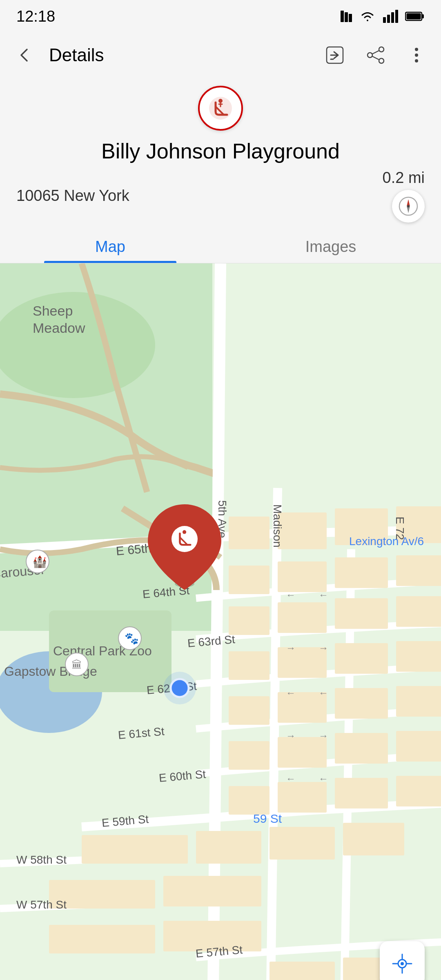 The height and width of the screenshot is (980, 441). Describe the element at coordinates (386, 541) in the screenshot. I see `svg-text: Lexington Av/6` at that location.